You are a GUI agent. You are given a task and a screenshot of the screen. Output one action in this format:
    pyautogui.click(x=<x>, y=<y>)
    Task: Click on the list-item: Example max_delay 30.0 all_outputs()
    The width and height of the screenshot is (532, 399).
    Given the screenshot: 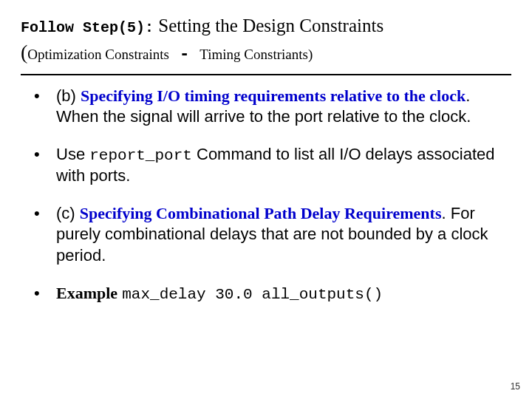 What is the action you would take?
    pyautogui.click(x=266, y=294)
    